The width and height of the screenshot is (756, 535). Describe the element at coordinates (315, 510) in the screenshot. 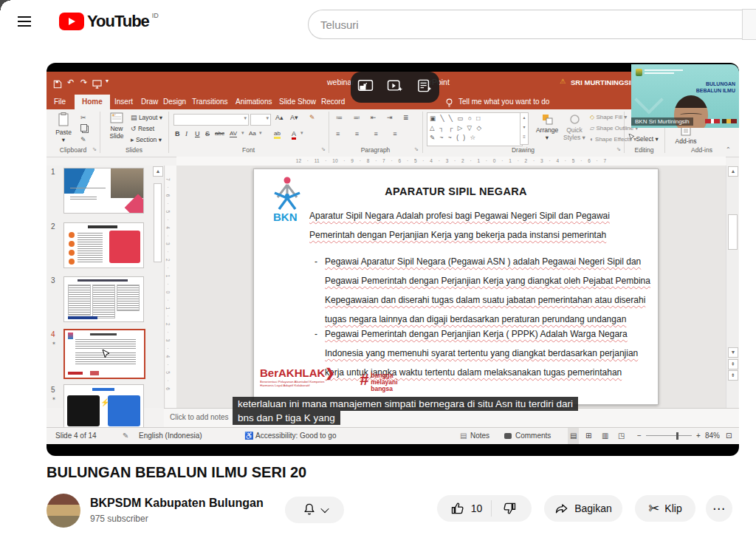

I see `notification-bell-button` at that location.